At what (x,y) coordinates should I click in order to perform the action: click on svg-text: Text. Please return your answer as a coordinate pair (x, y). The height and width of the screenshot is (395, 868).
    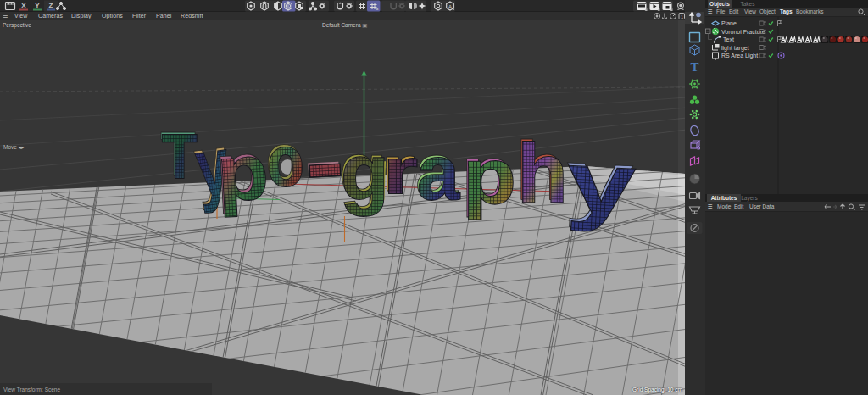
    Looking at the image, I should click on (729, 39).